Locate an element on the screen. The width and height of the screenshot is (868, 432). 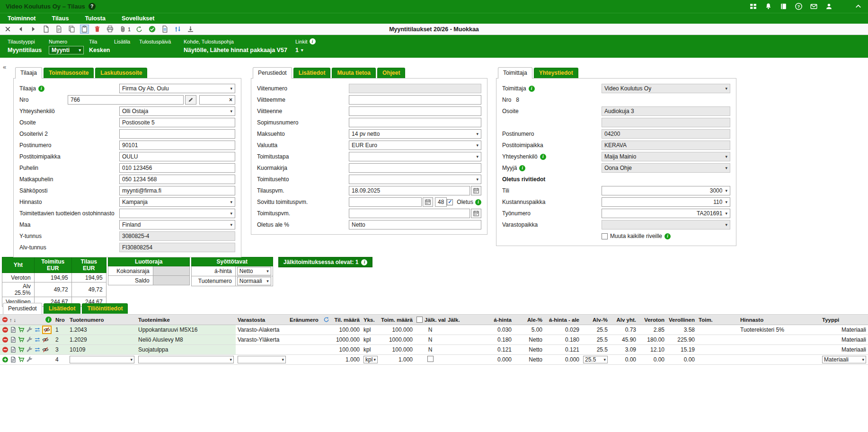
sort-up-icon: ↑ is located at coordinates (11, 320).